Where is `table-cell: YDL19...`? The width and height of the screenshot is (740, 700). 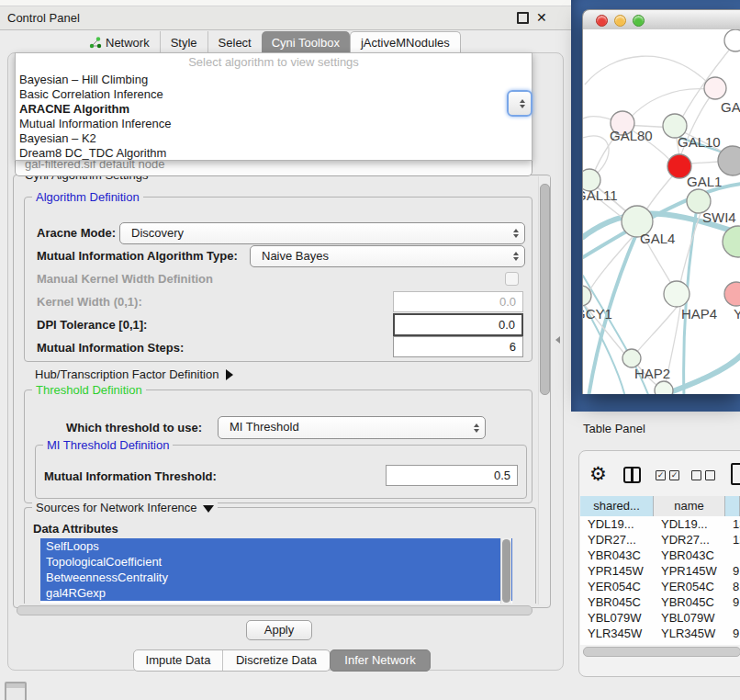
table-cell: YDL19... is located at coordinates (611, 524).